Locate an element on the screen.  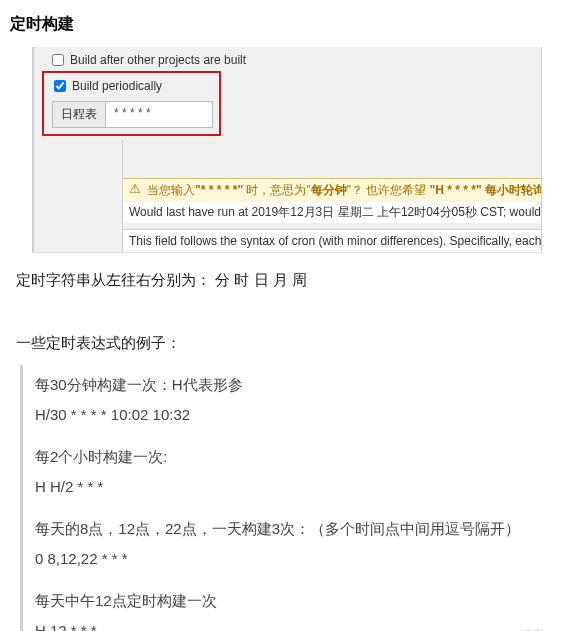
cron-order-text: 定时字符串从左往右分别为： 分 时 日 月 周 is located at coordinates (286, 280).